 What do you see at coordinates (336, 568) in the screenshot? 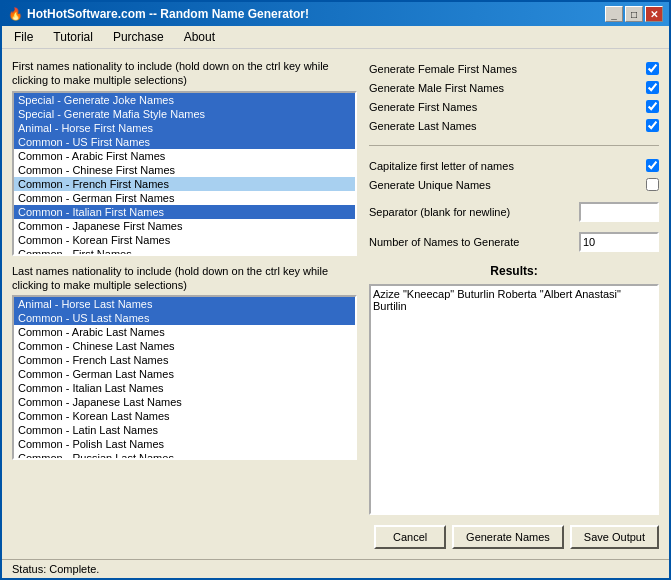
I see `status-bar: Status: Complete.` at bounding box center [336, 568].